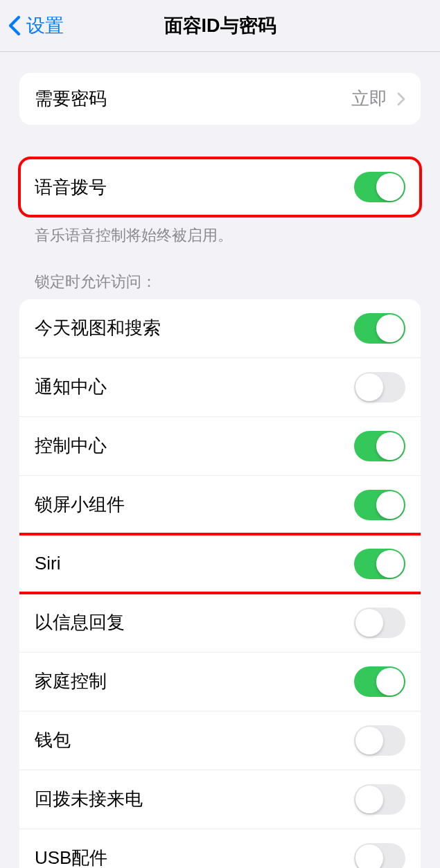 The height and width of the screenshot is (868, 440). Describe the element at coordinates (380, 187) in the screenshot. I see `voice-dial-toggle` at that location.